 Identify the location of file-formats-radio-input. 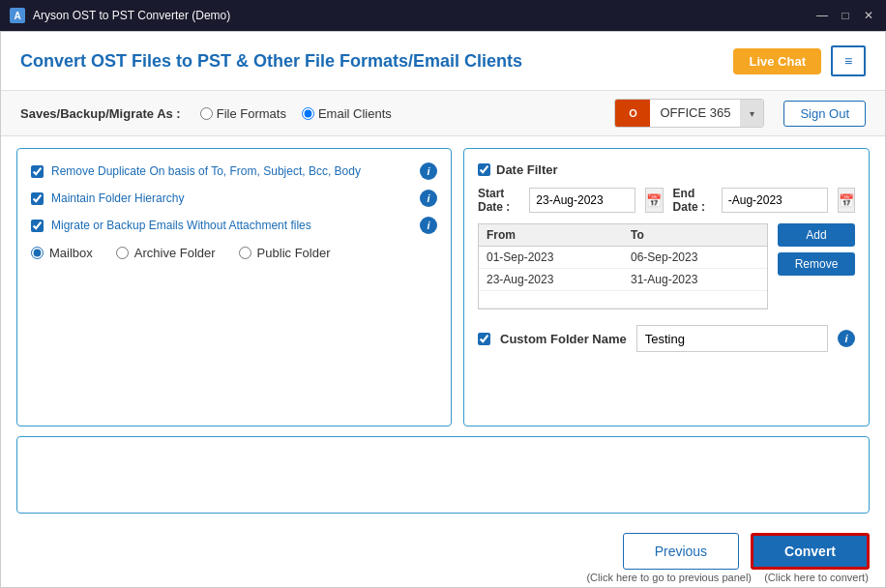
(207, 114).